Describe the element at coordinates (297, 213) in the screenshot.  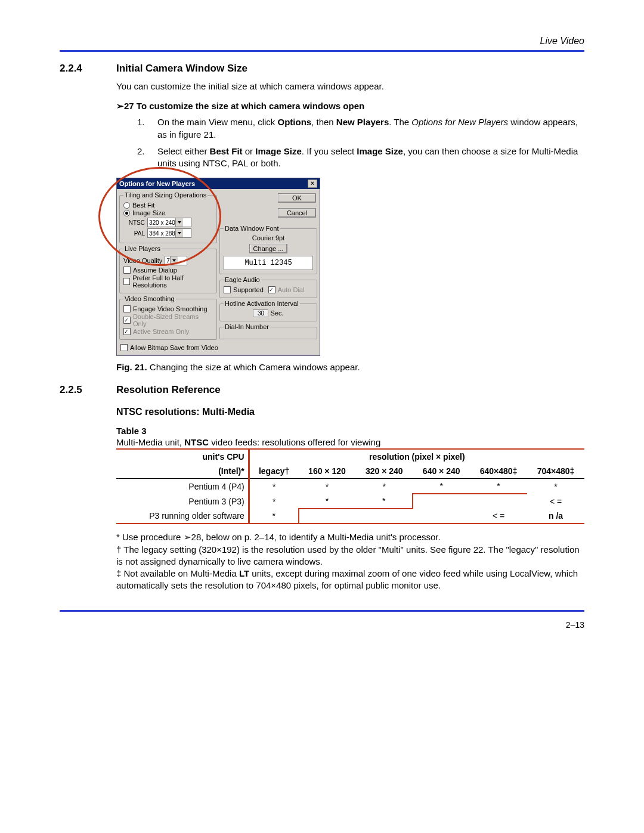
I see `cancel-button: Cancel` at that location.